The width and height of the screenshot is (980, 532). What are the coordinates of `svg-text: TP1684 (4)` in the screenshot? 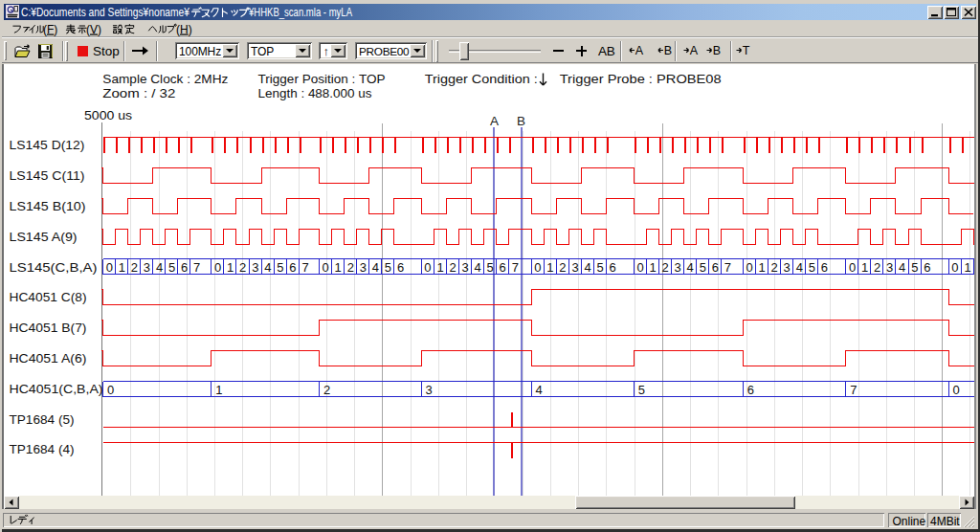 It's located at (42, 450).